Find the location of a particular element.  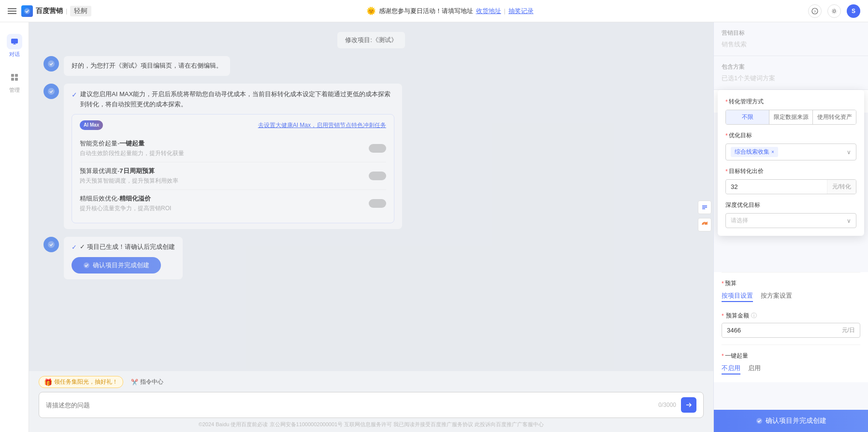

msg-confirm: ✓ ✓ 项目已生成！请确认后完成创建 确认项目并完成创建 is located at coordinates (371, 258).